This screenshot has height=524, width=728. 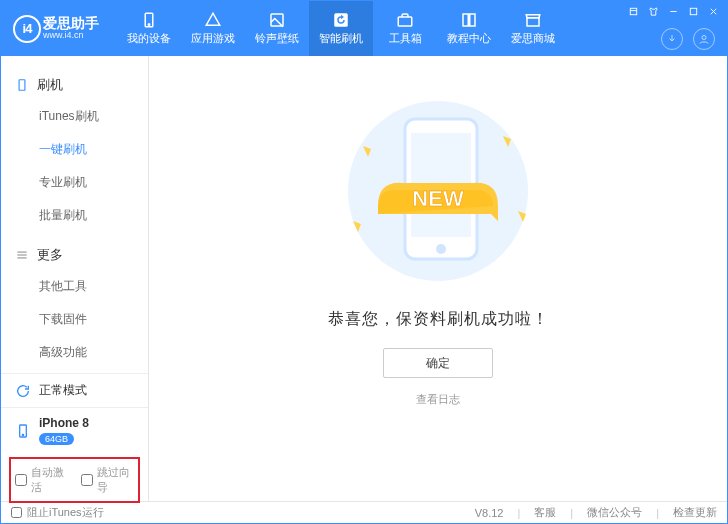 What do you see at coordinates (693, 11) in the screenshot?
I see `maximize-icon` at bounding box center [693, 11].